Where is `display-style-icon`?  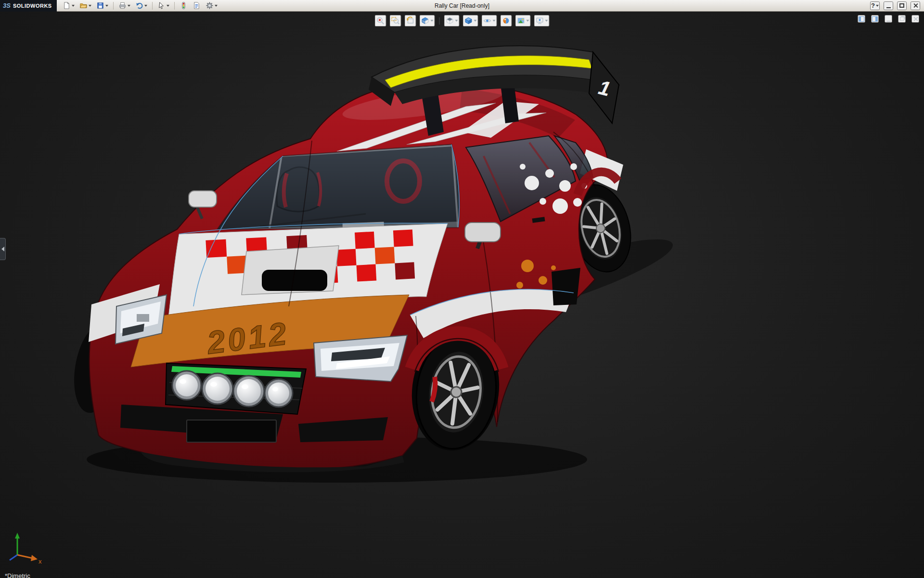
display-style-icon is located at coordinates (469, 21).